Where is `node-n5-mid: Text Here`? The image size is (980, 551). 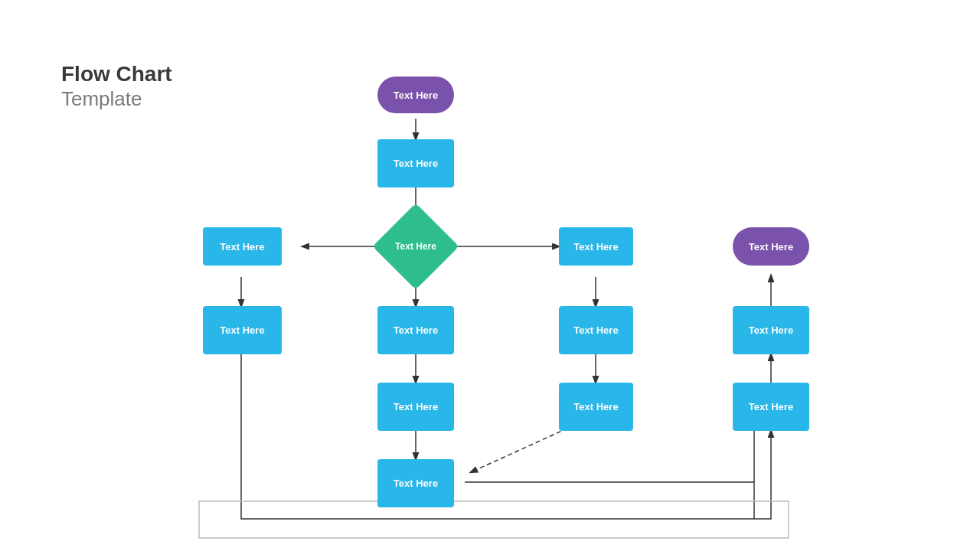 node-n5-mid: Text Here is located at coordinates (416, 331).